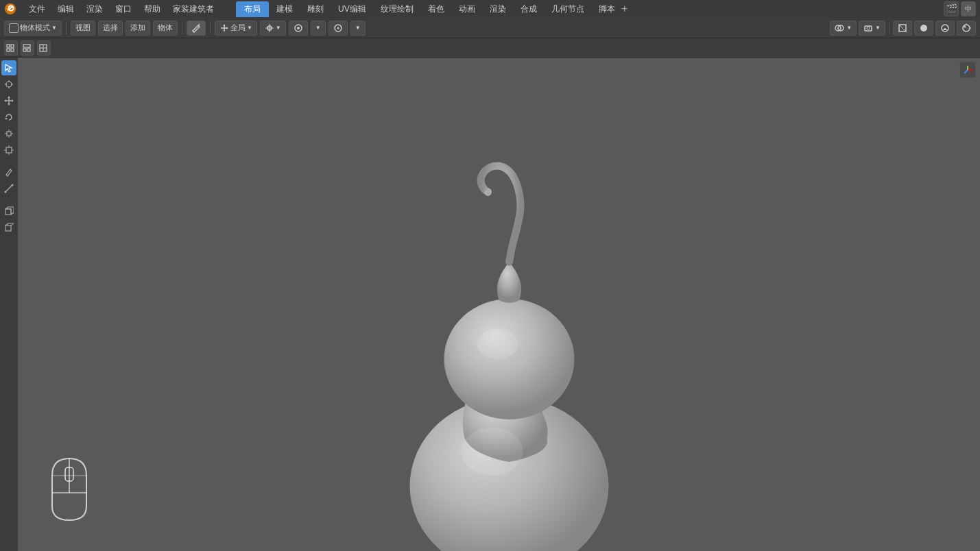 Image resolution: width=980 pixels, height=551 pixels. What do you see at coordinates (9, 172) in the screenshot?
I see `annotate-icon` at bounding box center [9, 172].